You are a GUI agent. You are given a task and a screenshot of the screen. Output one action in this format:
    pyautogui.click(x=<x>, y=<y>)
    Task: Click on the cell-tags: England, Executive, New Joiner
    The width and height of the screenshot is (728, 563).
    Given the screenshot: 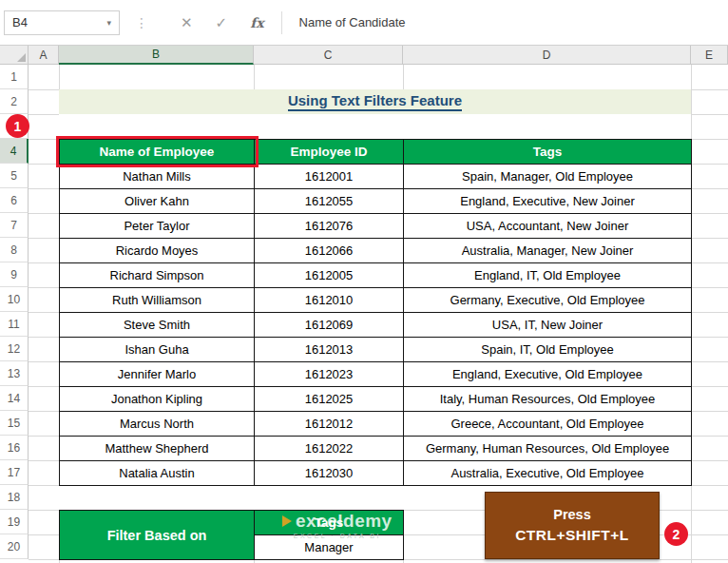 What is the action you would take?
    pyautogui.click(x=547, y=202)
    